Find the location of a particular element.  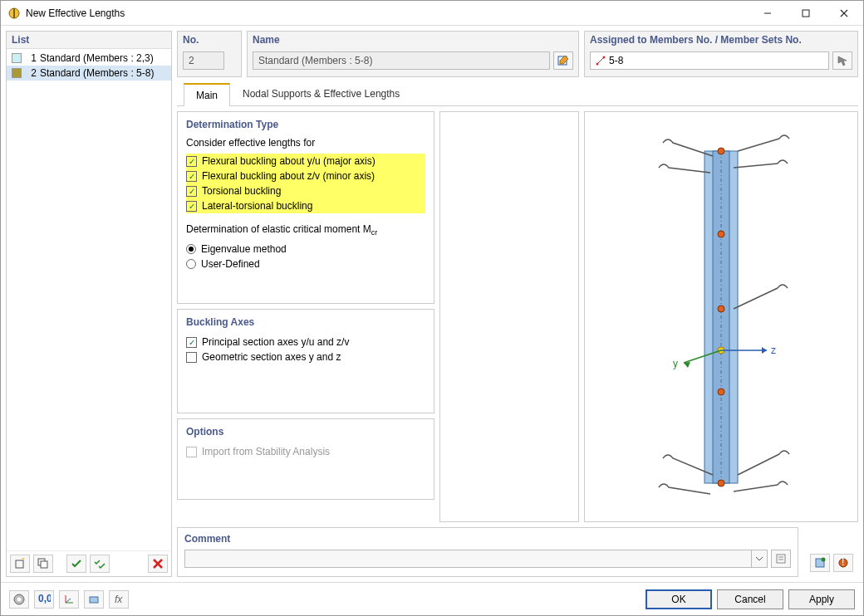

check-label: Geometric section axes y and z is located at coordinates (271, 357).